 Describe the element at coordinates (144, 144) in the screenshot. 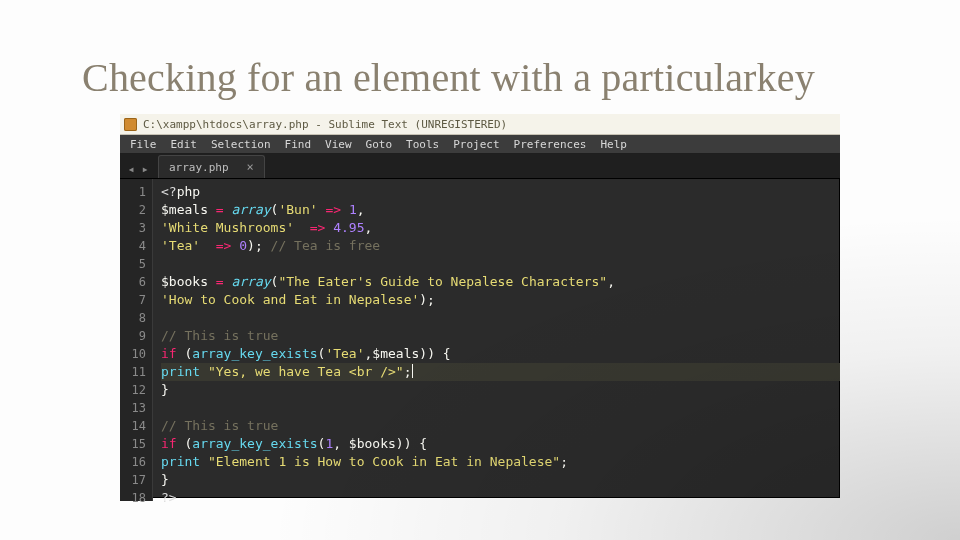

I see `menu-file: File` at that location.